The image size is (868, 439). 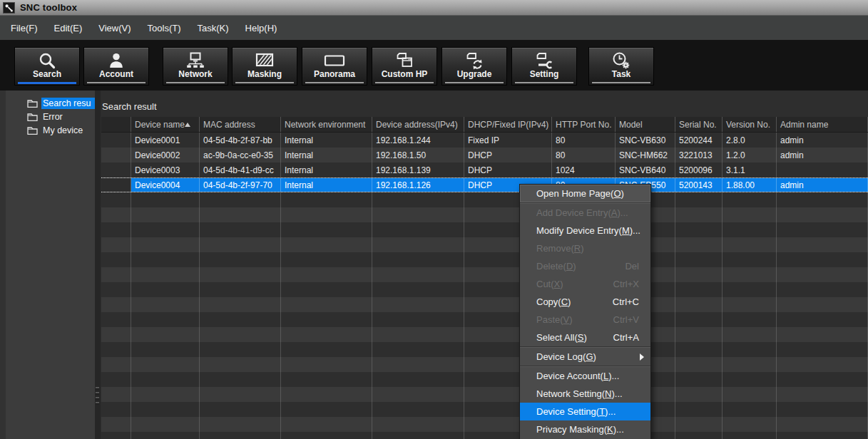 I want to click on table-cell: 2.8.0, so click(x=750, y=140).